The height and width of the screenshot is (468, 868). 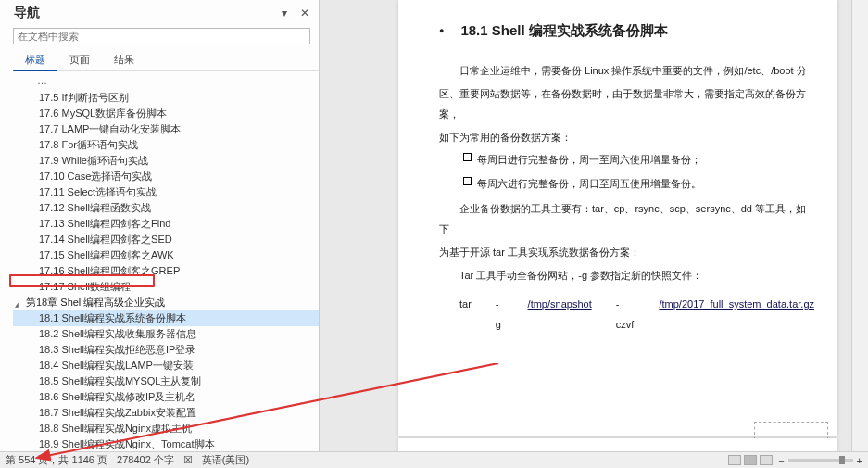 What do you see at coordinates (226, 460) in the screenshot?
I see `status-language: 英语(美国)` at bounding box center [226, 460].